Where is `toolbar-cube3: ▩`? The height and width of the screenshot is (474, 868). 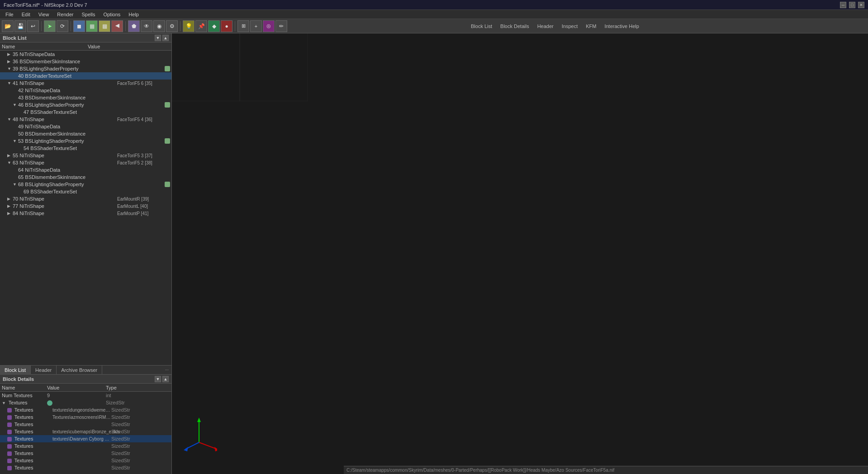 toolbar-cube3: ▩ is located at coordinates (104, 26).